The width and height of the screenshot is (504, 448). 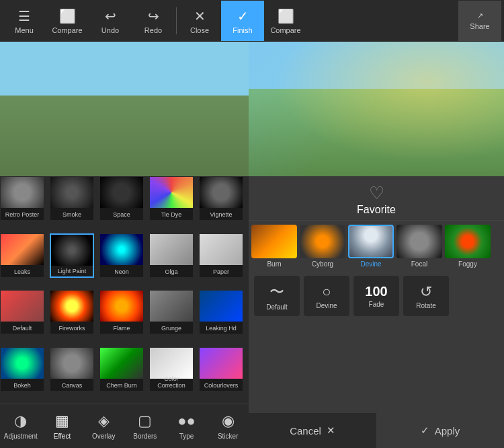 What do you see at coordinates (277, 307) in the screenshot?
I see `default-control-label: Default` at bounding box center [277, 307].